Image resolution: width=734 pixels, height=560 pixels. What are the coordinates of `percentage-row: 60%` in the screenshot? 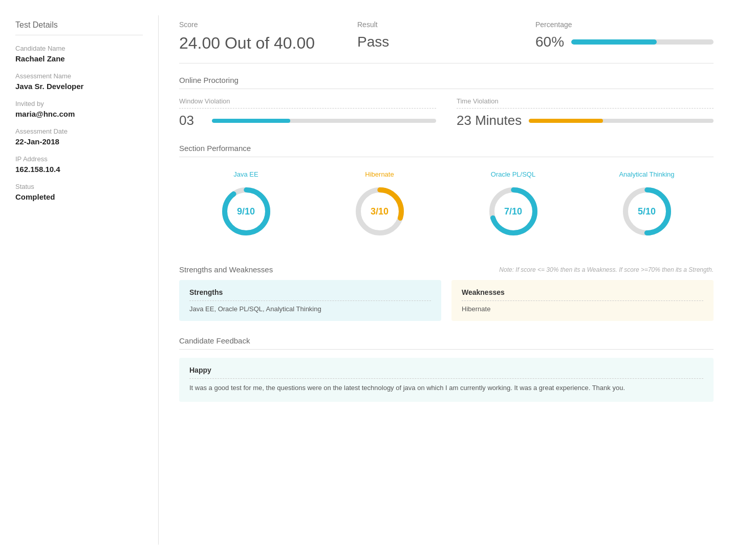 It's located at (624, 42).